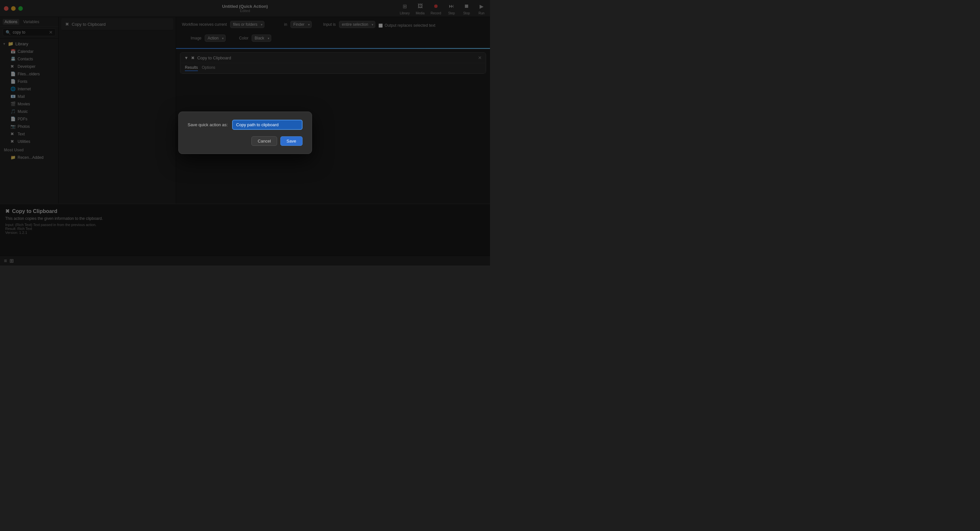 This screenshot has width=980, height=531. Describe the element at coordinates (291, 141) in the screenshot. I see `save-button: Save` at that location.